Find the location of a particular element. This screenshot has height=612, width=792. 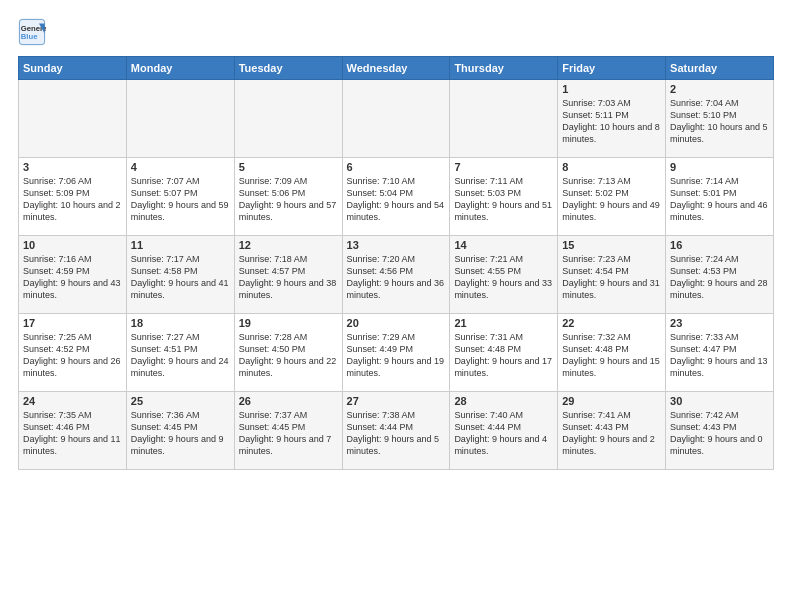

week-row-4: 17Sunrise: 7:25 AM Sunset: 4:52 PM Dayli… is located at coordinates (396, 353).